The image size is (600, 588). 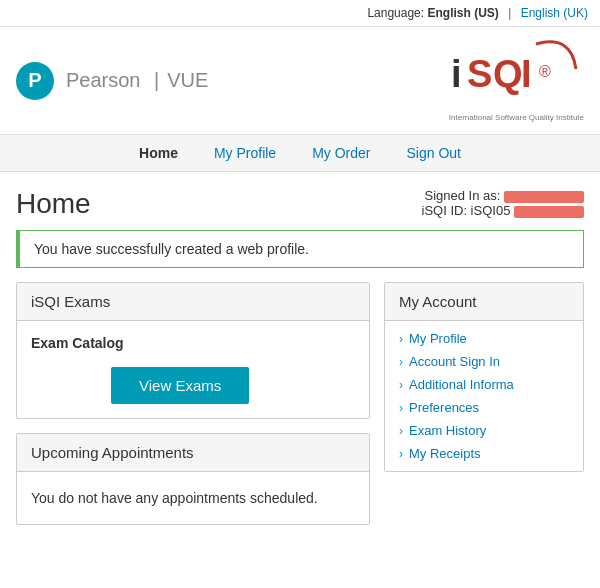 What do you see at coordinates (193, 498) in the screenshot?
I see `upcoming-body: You do not have any appointments schedul…` at bounding box center [193, 498].